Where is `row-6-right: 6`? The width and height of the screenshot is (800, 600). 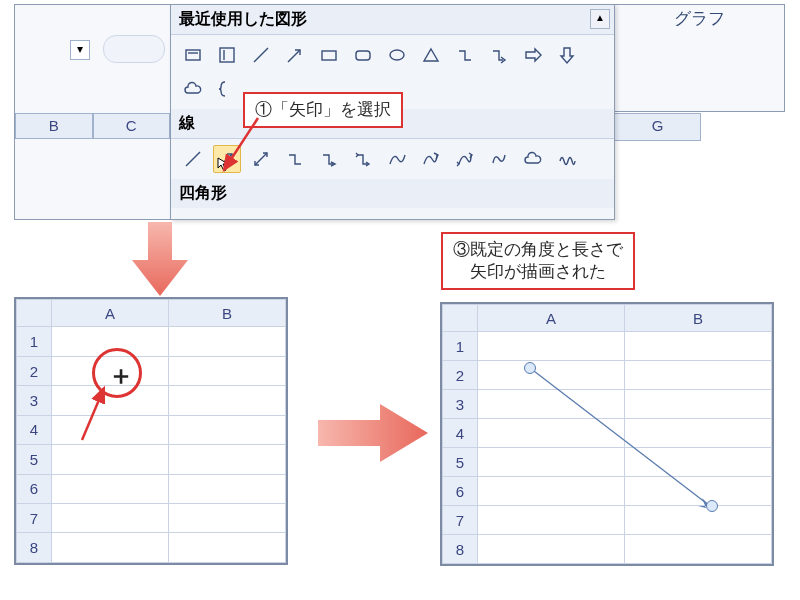
row-6-right: 6 is located at coordinates (460, 492).